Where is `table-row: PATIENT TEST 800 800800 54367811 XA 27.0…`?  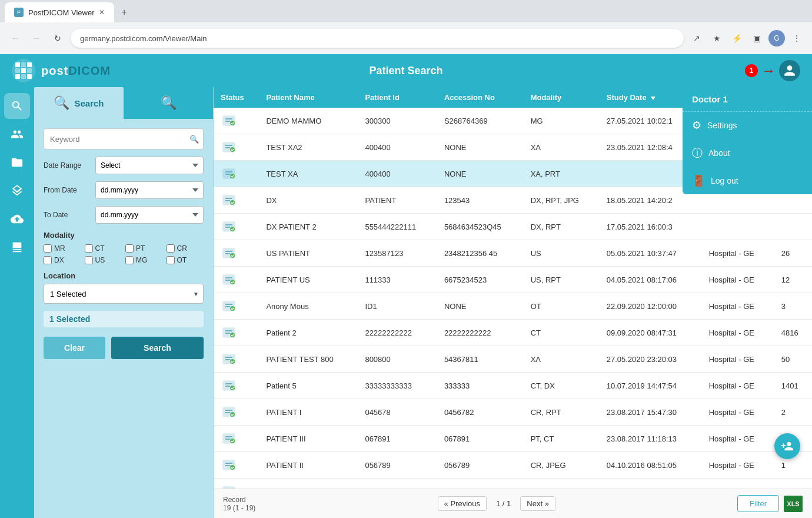
table-row: PATIENT TEST 800 800800 54367811 XA 27.0… is located at coordinates (513, 359).